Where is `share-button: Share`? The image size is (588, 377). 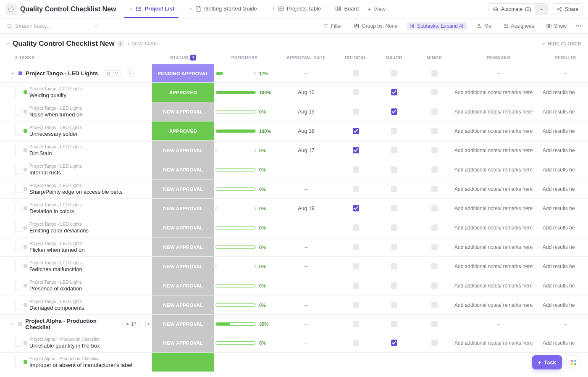 share-button: Share is located at coordinates (567, 9).